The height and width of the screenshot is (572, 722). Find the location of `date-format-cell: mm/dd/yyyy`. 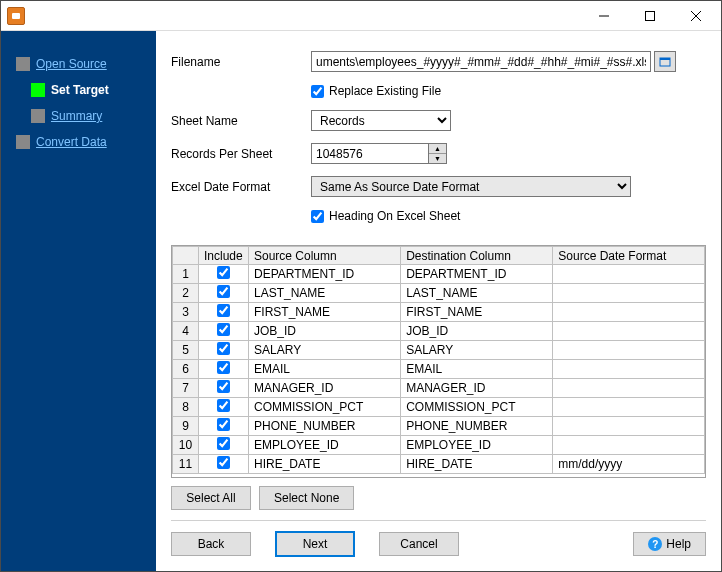

date-format-cell: mm/dd/yyyy is located at coordinates (629, 464).